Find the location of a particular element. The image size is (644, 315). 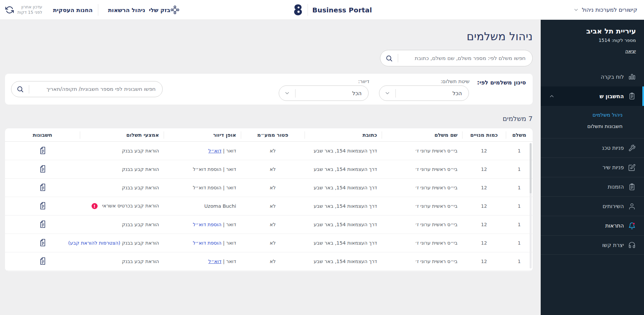

payment-method-select: הכל is located at coordinates (424, 93).